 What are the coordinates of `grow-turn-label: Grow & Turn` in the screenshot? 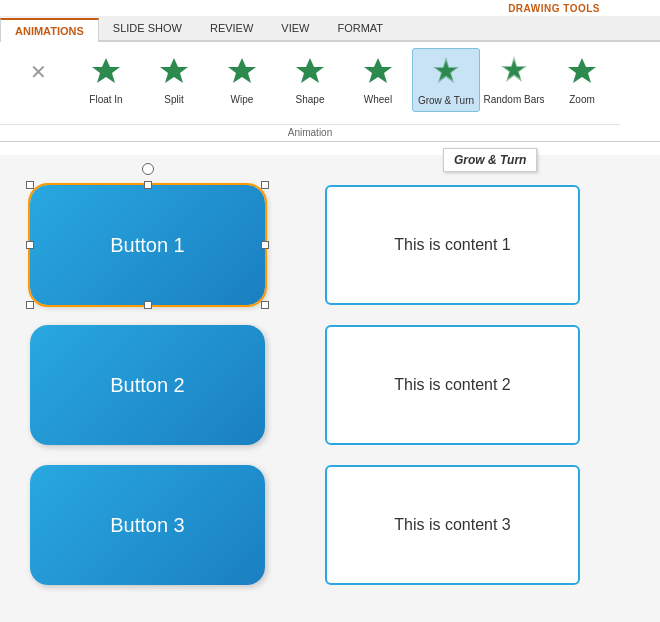 It's located at (446, 101).